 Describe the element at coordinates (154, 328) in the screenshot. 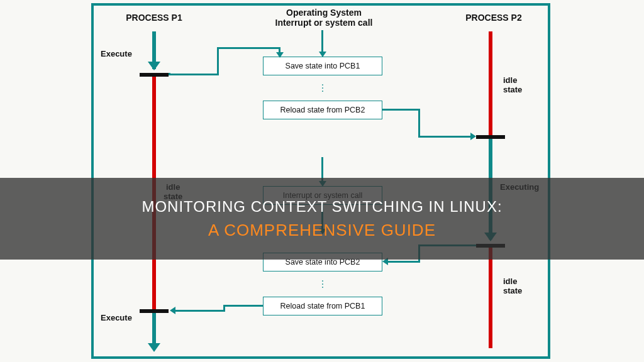

I see `p1-exec-segment-bottom` at that location.